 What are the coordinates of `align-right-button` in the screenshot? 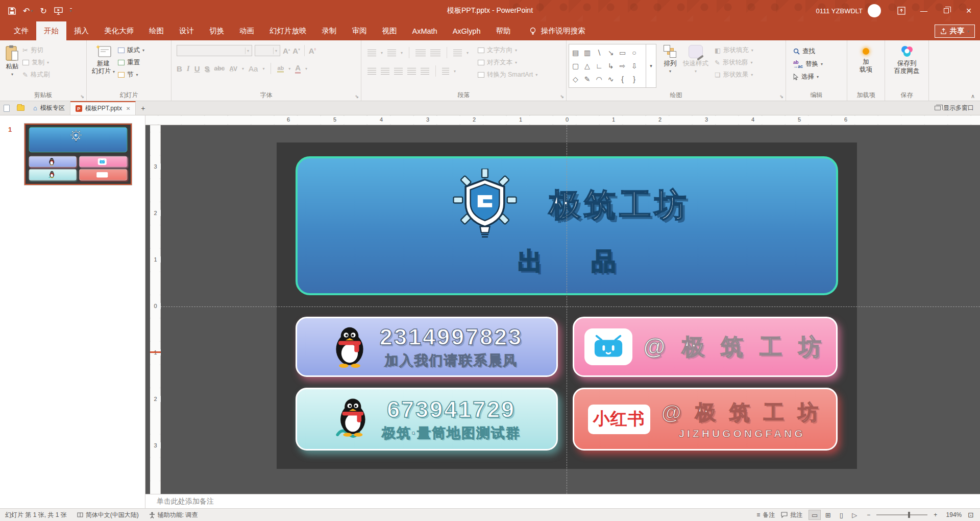 It's located at (398, 72).